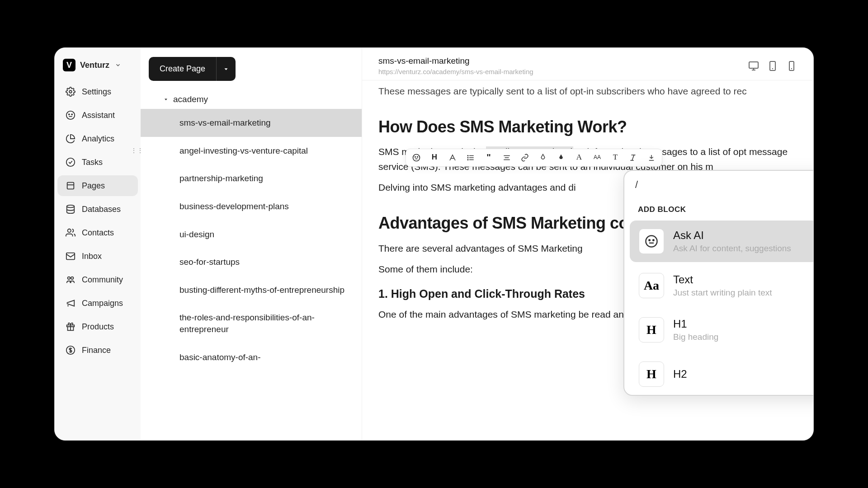 The image size is (868, 488). I want to click on block-option-subtitle: Big heading, so click(696, 337).